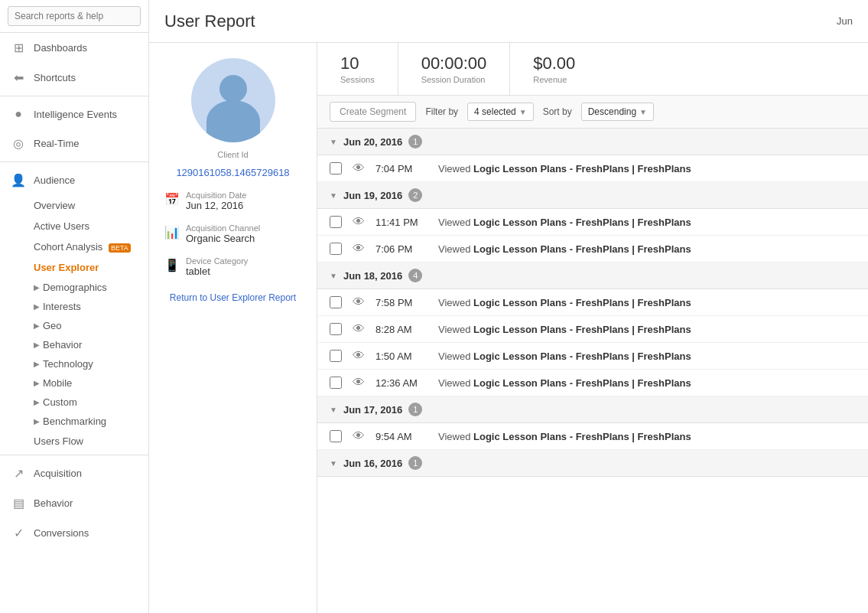 The image size is (868, 613). What do you see at coordinates (74, 344) in the screenshot?
I see `sidebar-item-behavior: ▶ Behavior` at bounding box center [74, 344].